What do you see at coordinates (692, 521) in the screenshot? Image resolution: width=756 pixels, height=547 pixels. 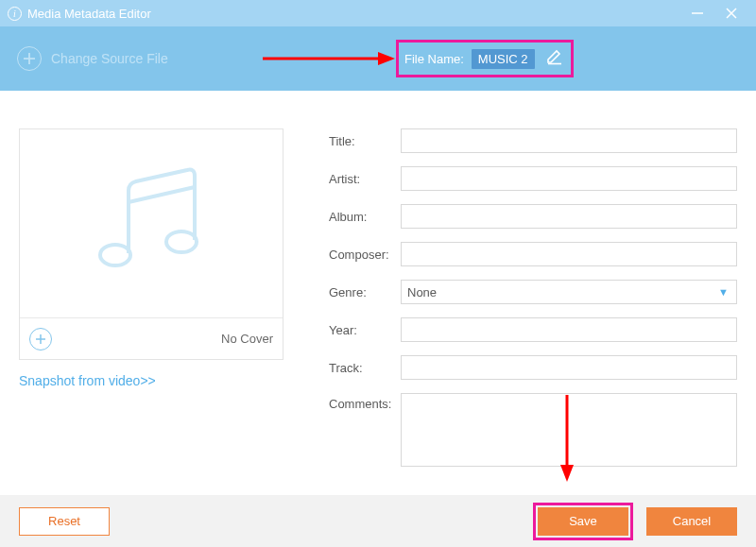 I see `cancel-button: Cancel` at bounding box center [692, 521].